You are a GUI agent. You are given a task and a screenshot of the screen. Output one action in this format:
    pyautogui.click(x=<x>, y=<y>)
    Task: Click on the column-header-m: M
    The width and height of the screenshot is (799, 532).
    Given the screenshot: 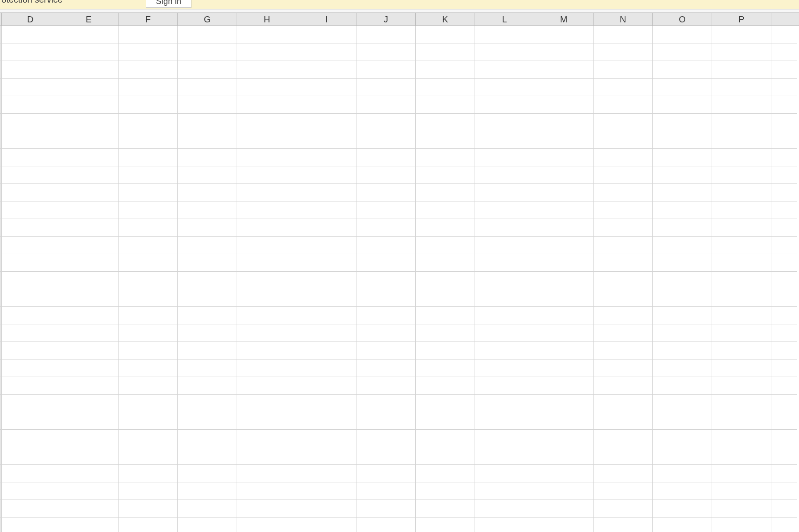 What is the action you would take?
    pyautogui.click(x=564, y=19)
    